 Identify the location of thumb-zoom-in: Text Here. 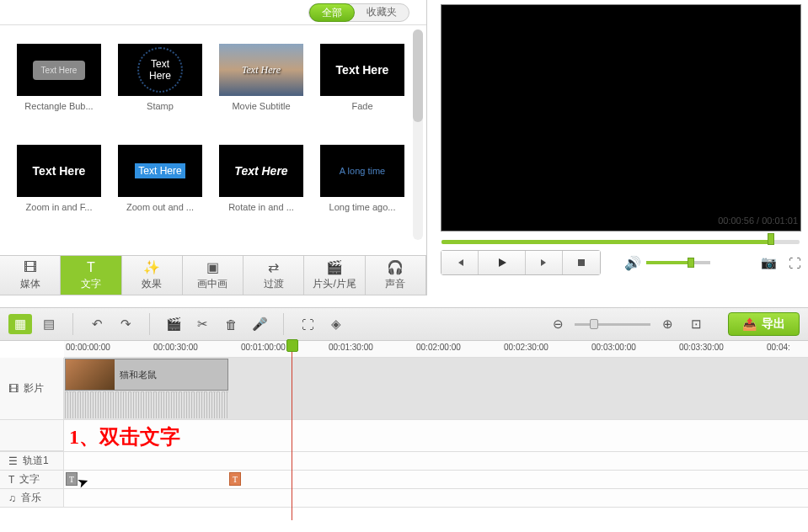
(59, 171).